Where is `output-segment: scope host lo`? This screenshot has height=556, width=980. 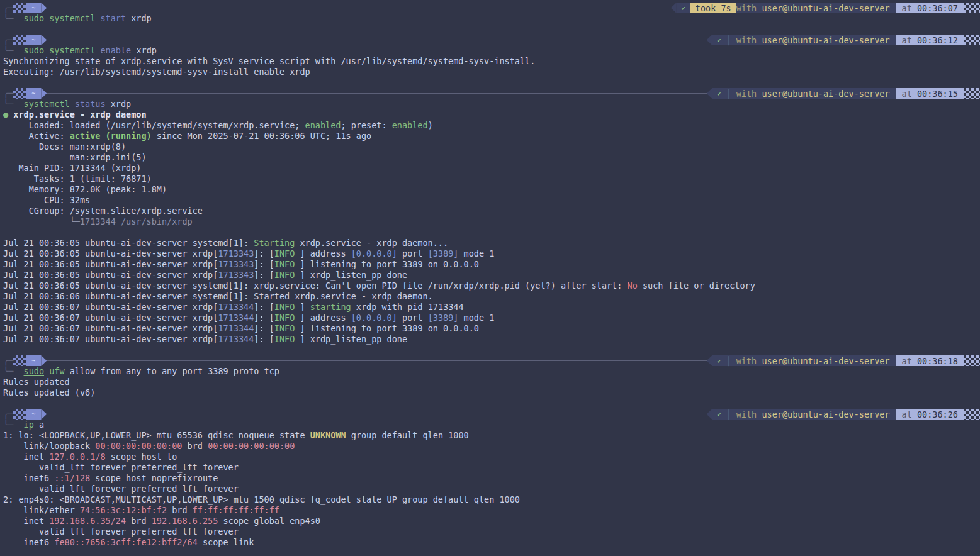 output-segment: scope host lo is located at coordinates (142, 457).